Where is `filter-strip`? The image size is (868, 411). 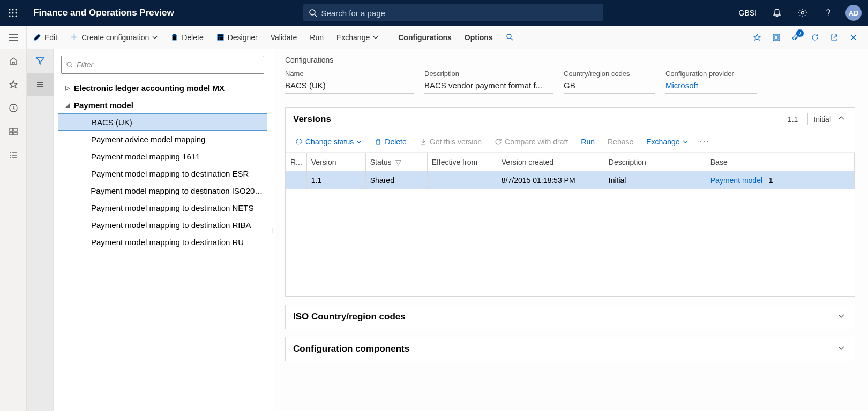 filter-strip is located at coordinates (40, 230).